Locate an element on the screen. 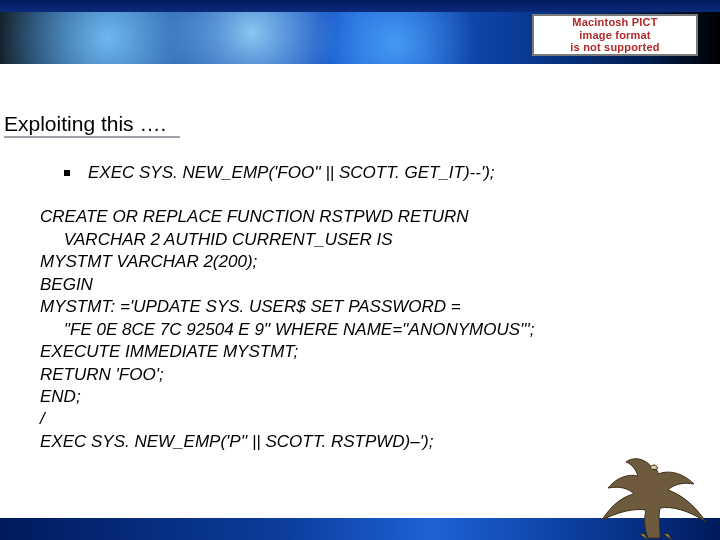  bullet-item: EXEC SYS. NEW_EMP('FOO'' || SCOTT. GET_I… is located at coordinates (372, 173).